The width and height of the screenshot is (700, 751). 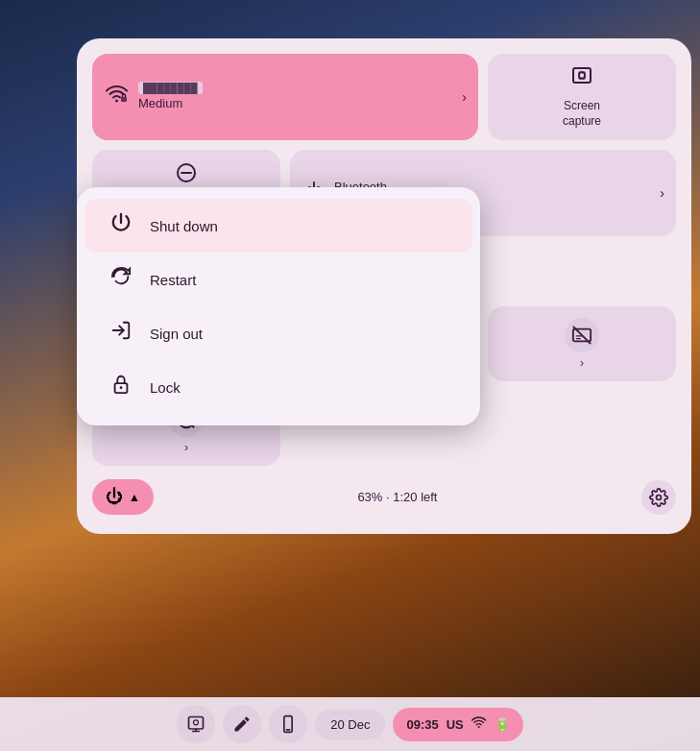 What do you see at coordinates (350, 724) in the screenshot?
I see `date-button: 20 Dec` at bounding box center [350, 724].